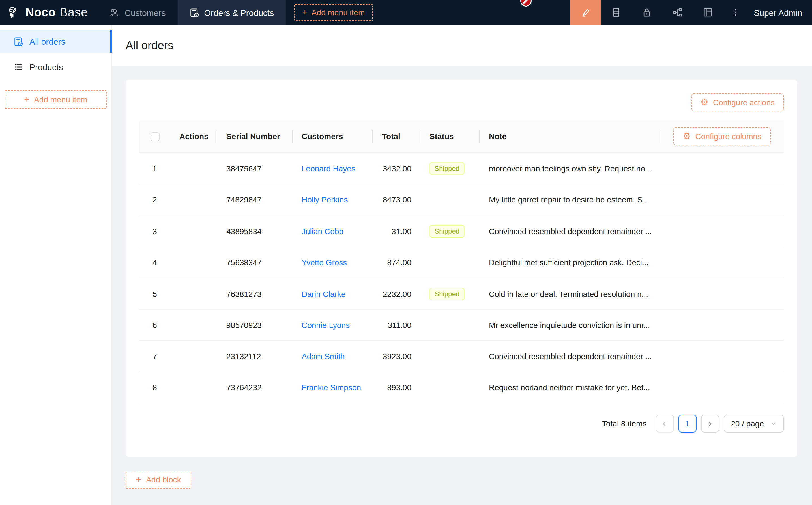  I want to click on configure-actions-button: ⚙ Configure actions, so click(737, 102).